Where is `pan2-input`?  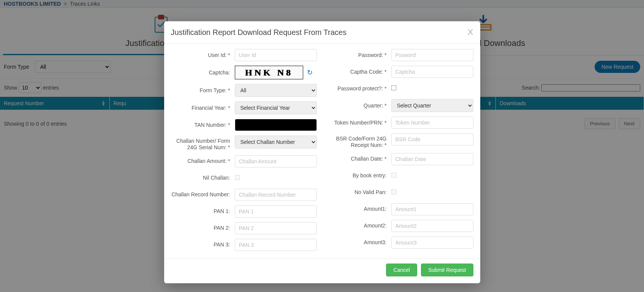 pan2-input is located at coordinates (276, 228).